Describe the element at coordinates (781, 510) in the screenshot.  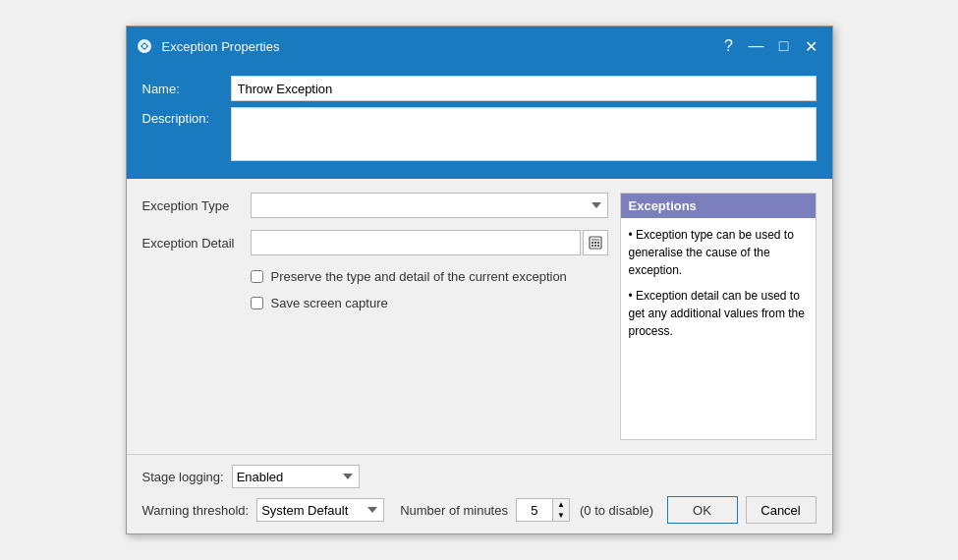
I see `cancel-button: Cancel` at that location.